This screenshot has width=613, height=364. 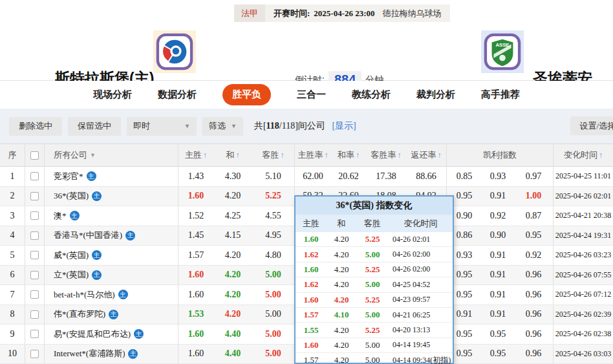 I want to click on odds-change-popup: 36*(英国) 指数变化 主胜 和 客胜 变化时间 1.604.205.2504…, so click(x=374, y=279).